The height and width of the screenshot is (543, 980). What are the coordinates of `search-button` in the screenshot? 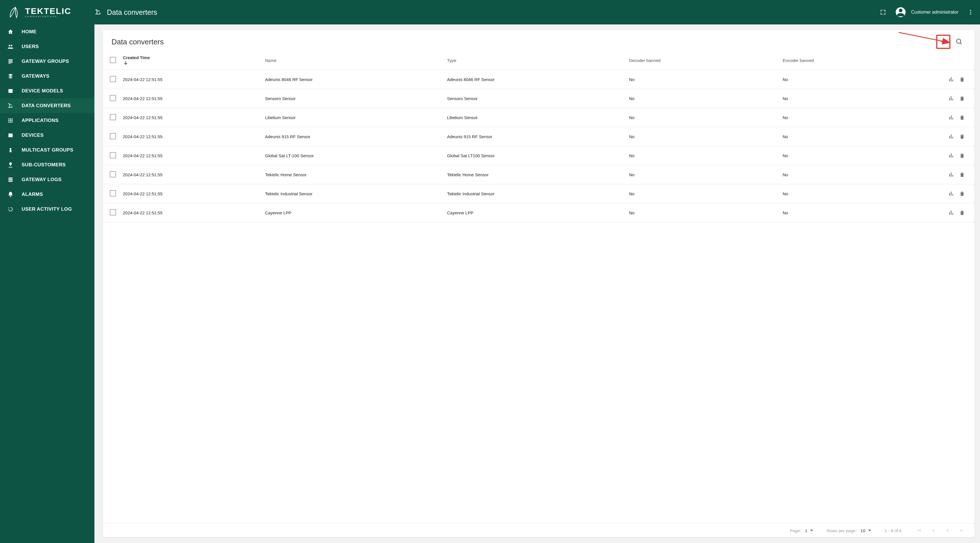 It's located at (959, 42).